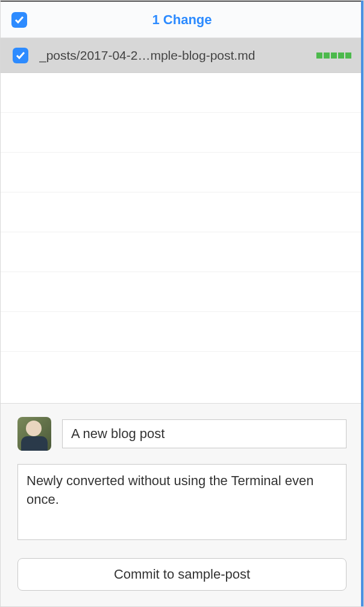 This screenshot has width=364, height=607. Describe the element at coordinates (20, 56) in the screenshot. I see `checkmark-icon` at that location.